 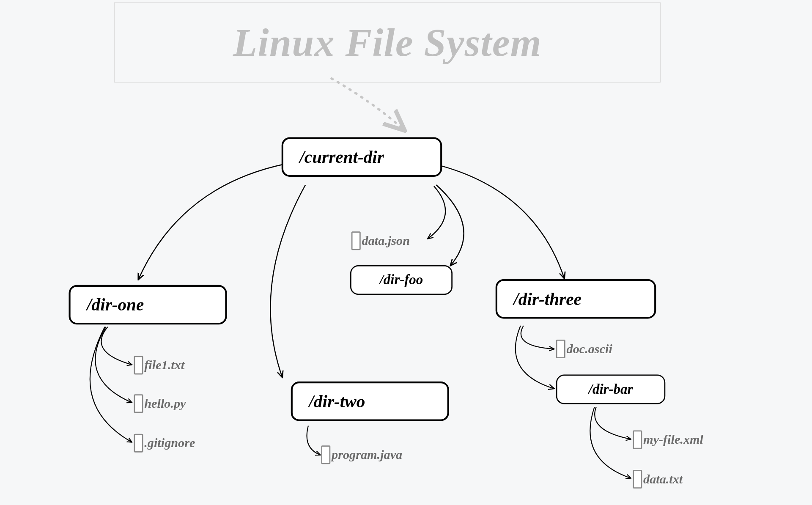 I want to click on title-box: Linux File System, so click(x=387, y=43).